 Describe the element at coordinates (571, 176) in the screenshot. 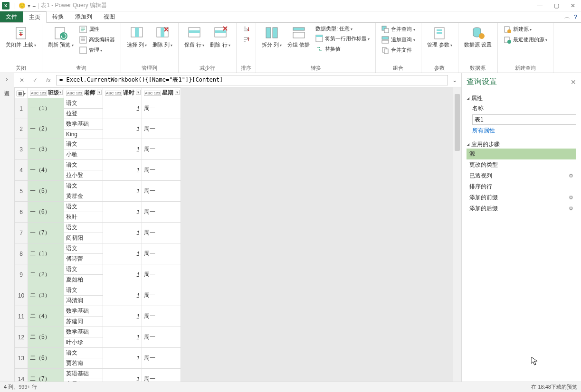

I see `gear-icon: ⚙` at that location.